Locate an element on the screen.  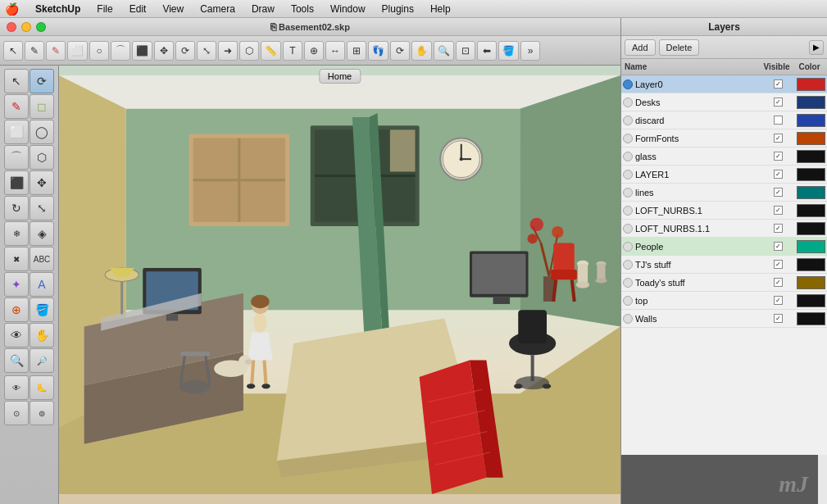
more-vp-btn: » is located at coordinates (530, 51).